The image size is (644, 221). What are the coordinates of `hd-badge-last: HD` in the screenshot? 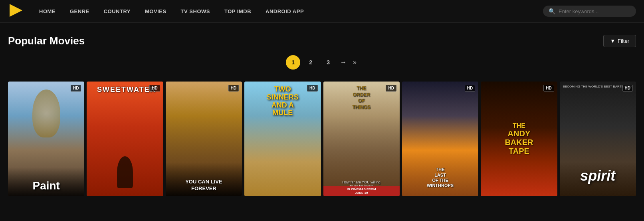 It's located at (470, 88).